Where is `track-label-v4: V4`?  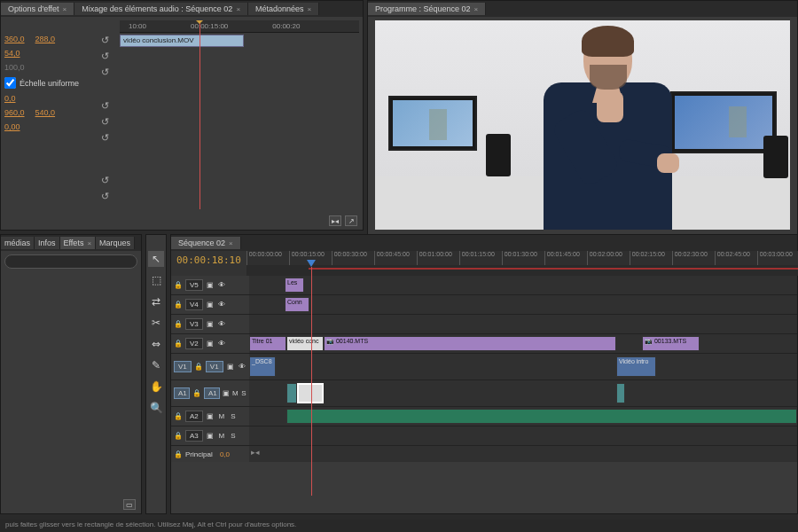 track-label-v4: V4 is located at coordinates (194, 305).